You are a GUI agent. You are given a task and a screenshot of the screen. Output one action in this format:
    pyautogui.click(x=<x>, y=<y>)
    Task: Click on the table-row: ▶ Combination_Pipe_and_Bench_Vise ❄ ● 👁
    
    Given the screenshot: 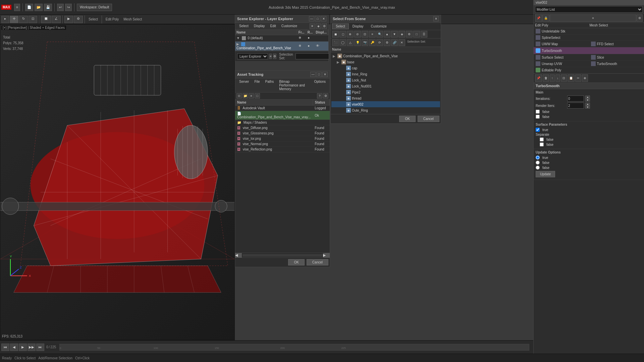 What is the action you would take?
    pyautogui.click(x=282, y=46)
    